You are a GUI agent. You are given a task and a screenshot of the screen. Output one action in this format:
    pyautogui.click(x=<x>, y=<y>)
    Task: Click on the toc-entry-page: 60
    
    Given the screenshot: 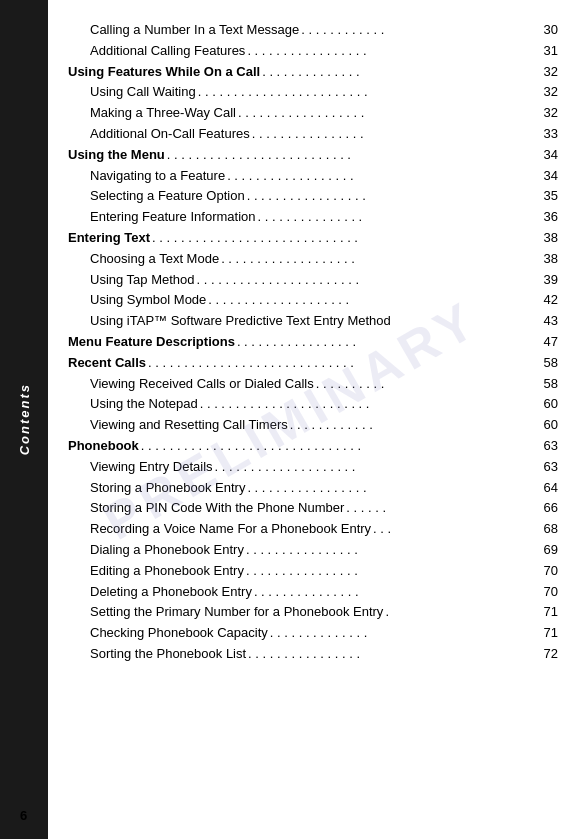 What is the action you would take?
    pyautogui.click(x=546, y=404)
    